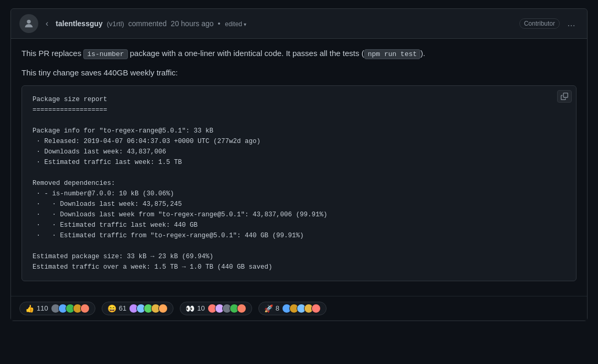 The height and width of the screenshot is (364, 598). What do you see at coordinates (52, 53) in the screenshot?
I see `text-pre-code1: This PR replaces` at bounding box center [52, 53].